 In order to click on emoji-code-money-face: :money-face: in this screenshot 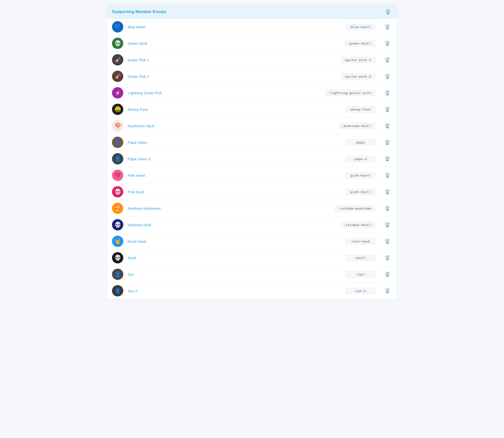, I will do `click(361, 109)`.